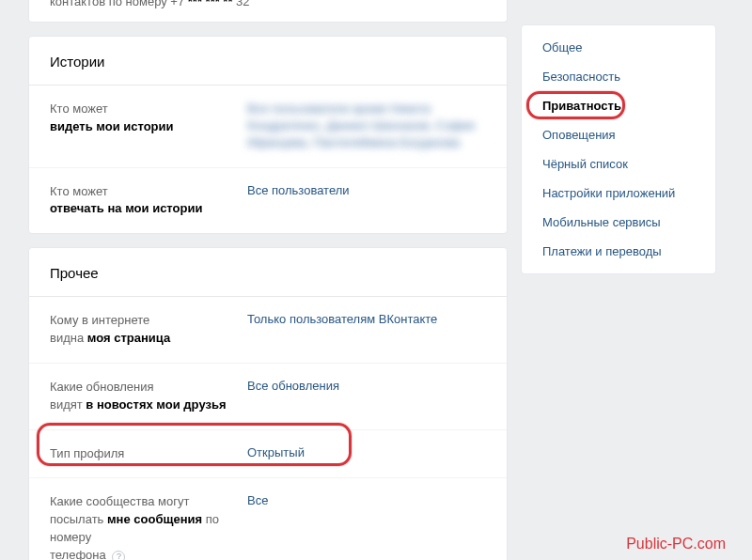  What do you see at coordinates (342, 319) in the screenshot?
I see `row-value-link: Только пользователям ВКонтакте` at bounding box center [342, 319].